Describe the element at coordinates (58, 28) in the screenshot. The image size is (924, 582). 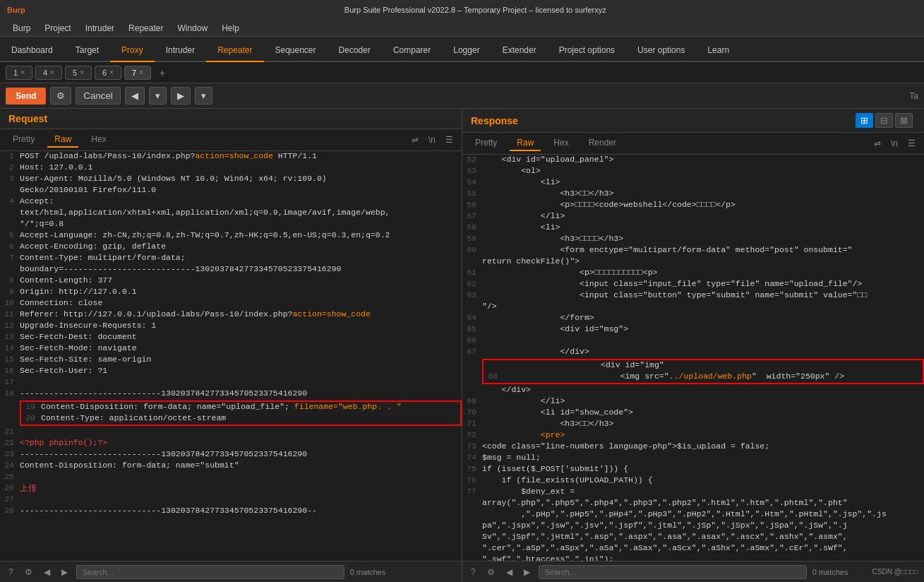
I see `menu-project: Project` at that location.